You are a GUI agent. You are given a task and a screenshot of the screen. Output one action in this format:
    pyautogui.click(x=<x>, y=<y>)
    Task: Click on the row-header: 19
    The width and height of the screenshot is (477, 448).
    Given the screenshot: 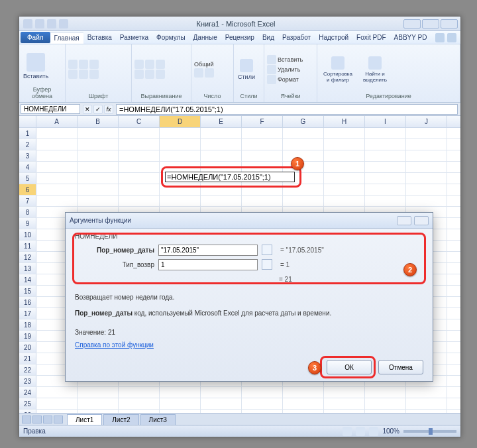 What is the action you would take?
    pyautogui.click(x=28, y=336)
    